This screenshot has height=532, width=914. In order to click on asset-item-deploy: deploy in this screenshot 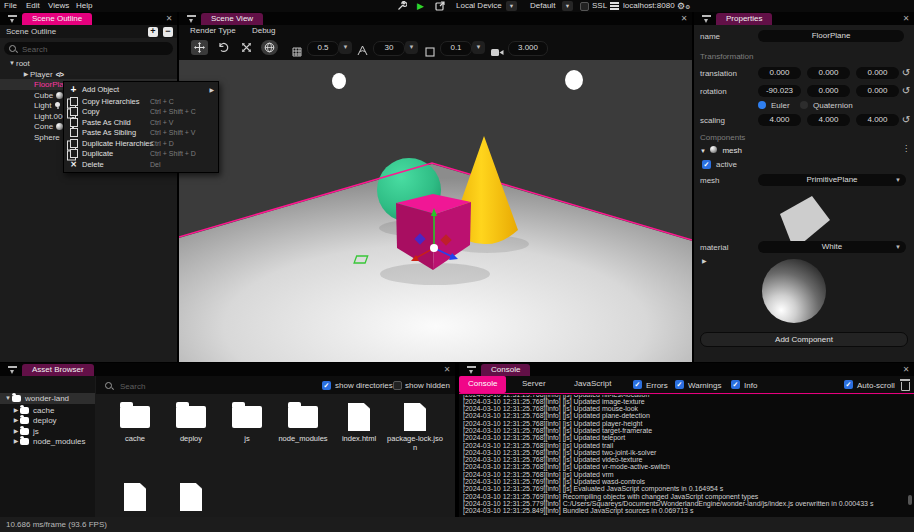, I will do `click(191, 425)`.